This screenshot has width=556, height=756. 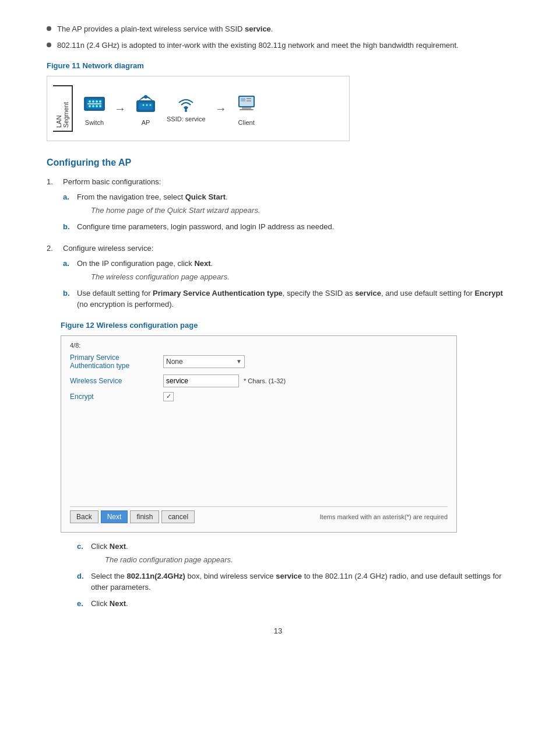 What do you see at coordinates (70, 293) in the screenshot?
I see `step-2b-alpha: b.` at bounding box center [70, 293].